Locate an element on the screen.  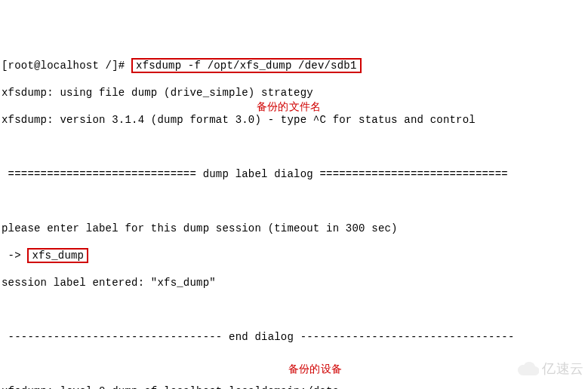
input-line: -> xfs_dump is located at coordinates (294, 256).